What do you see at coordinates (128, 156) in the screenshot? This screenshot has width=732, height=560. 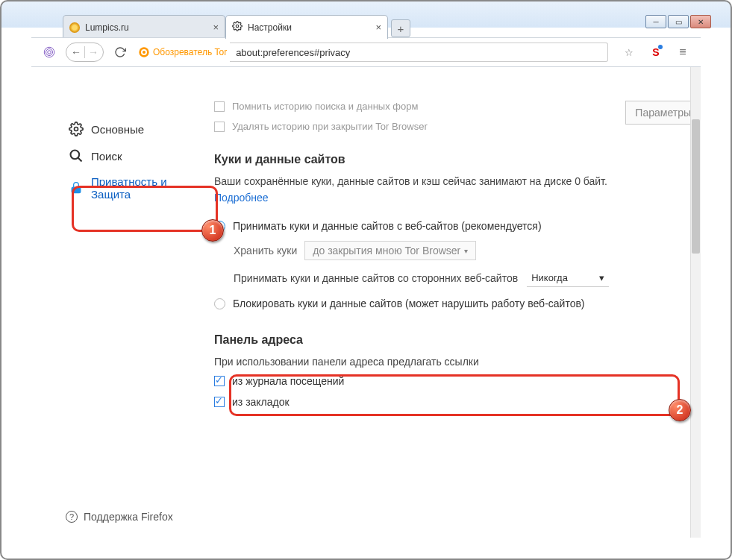 I see `sidebar-item-search: Поиск` at bounding box center [128, 156].